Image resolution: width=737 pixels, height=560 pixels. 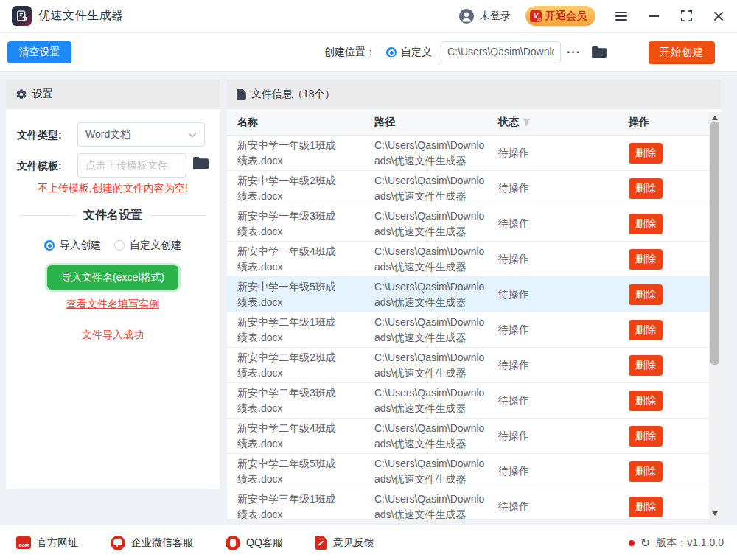 What do you see at coordinates (40, 136) in the screenshot?
I see `file-type-label: 文件类型:` at bounding box center [40, 136].